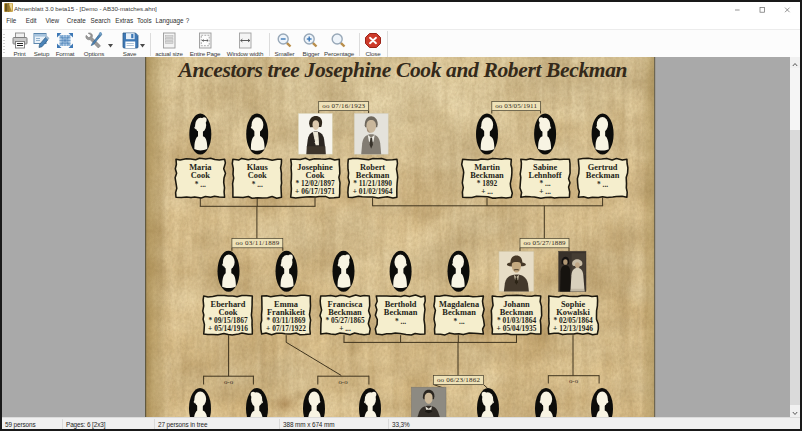 The image size is (802, 431). Describe the element at coordinates (573, 328) in the screenshot. I see `svg-text: + 12/13/1946` at that location.